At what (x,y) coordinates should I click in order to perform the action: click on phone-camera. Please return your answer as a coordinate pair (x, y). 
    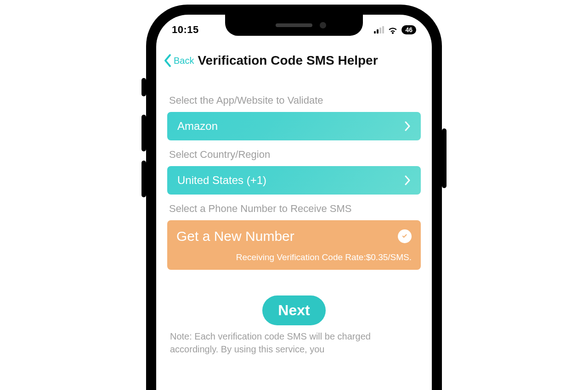
    Looking at the image, I should click on (323, 25).